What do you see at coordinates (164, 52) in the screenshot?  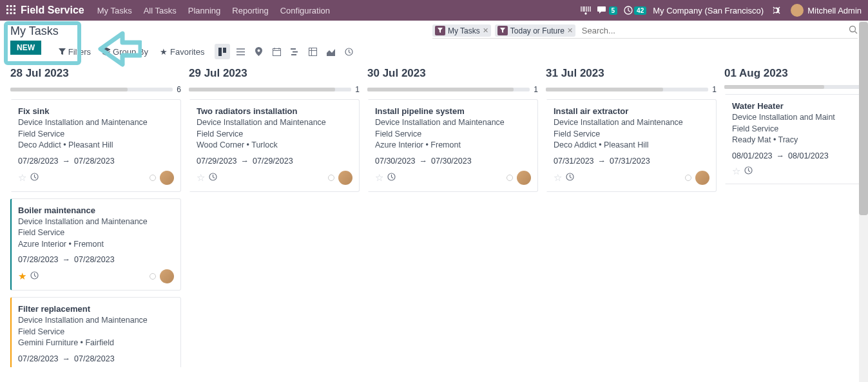 I see `star-icon: ★` at bounding box center [164, 52].